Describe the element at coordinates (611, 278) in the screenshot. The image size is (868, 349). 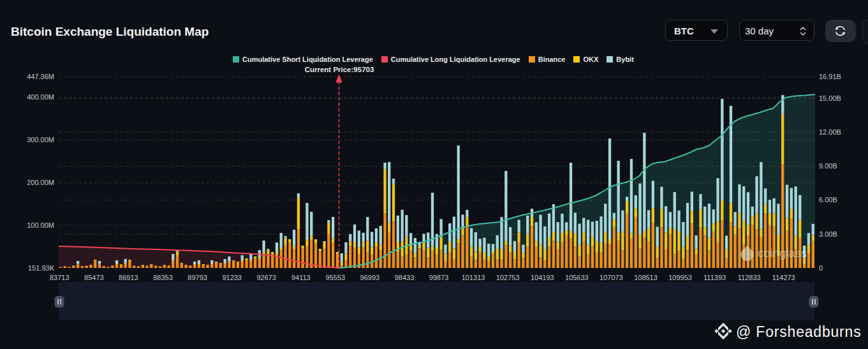
I see `svg-text: 107073` at that location.